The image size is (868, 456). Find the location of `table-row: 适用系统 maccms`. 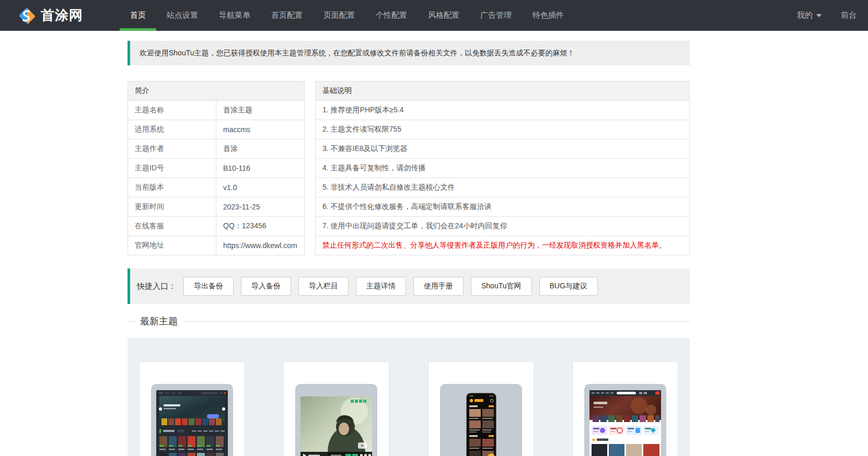

table-row: 适用系统 maccms is located at coordinates (216, 130).